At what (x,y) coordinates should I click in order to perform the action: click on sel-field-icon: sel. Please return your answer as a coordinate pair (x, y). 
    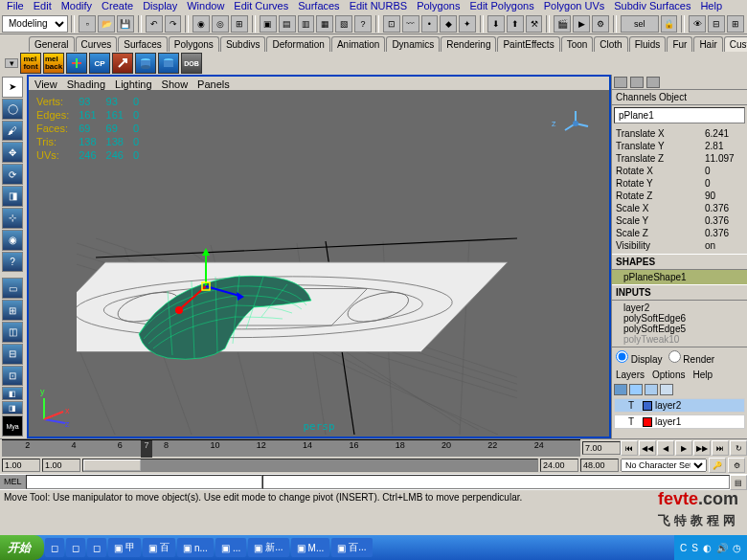
    Looking at the image, I should click on (640, 24).